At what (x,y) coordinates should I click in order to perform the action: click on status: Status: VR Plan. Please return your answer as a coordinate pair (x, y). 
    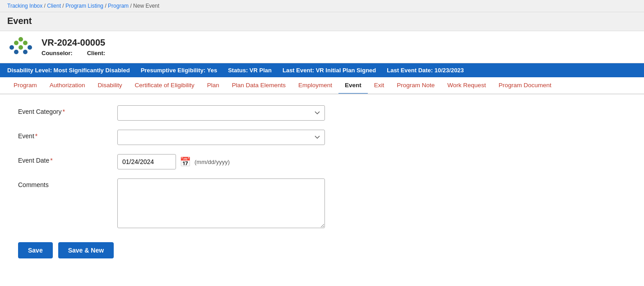
    Looking at the image, I should click on (255, 70).